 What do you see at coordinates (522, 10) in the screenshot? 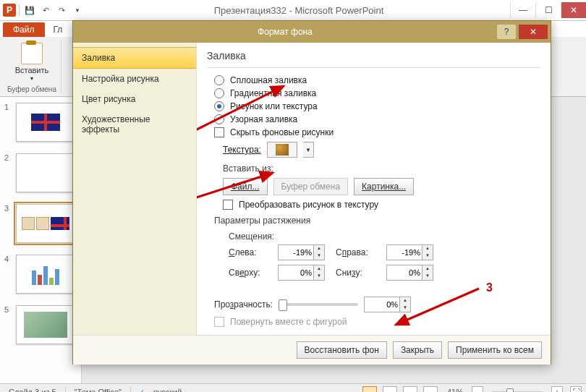
I see `minimize-button: —` at bounding box center [522, 10].